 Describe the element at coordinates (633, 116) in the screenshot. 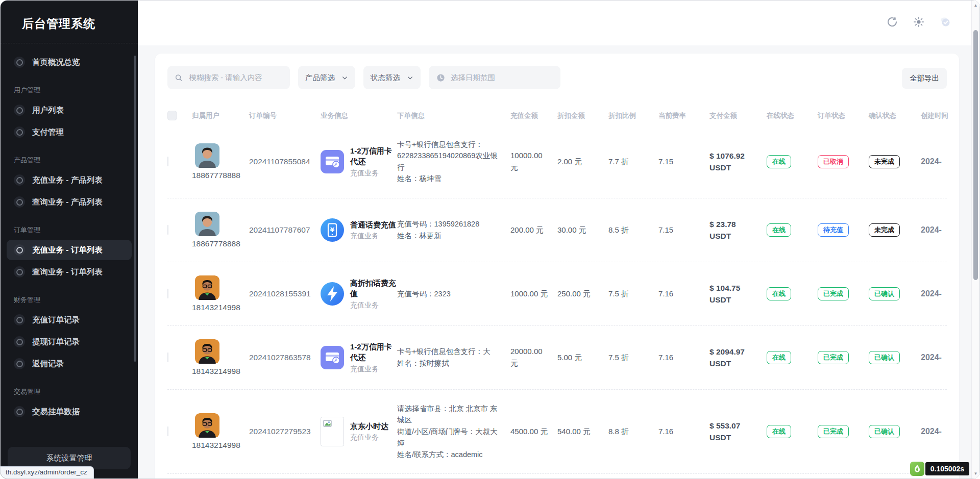

I see `column-header: 折扣比例` at that location.